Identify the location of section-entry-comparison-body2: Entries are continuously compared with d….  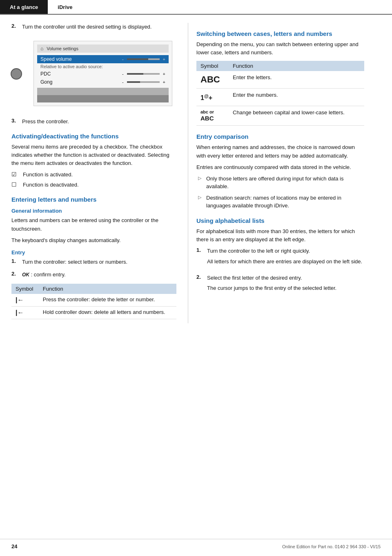
(280, 167).